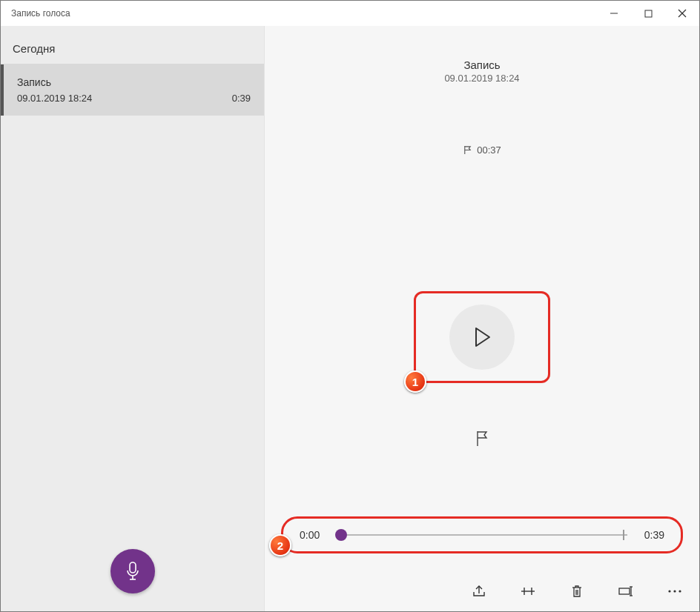 The image size is (700, 612). What do you see at coordinates (652, 535) in the screenshot?
I see `playback-total-time: 0:39` at bounding box center [652, 535].